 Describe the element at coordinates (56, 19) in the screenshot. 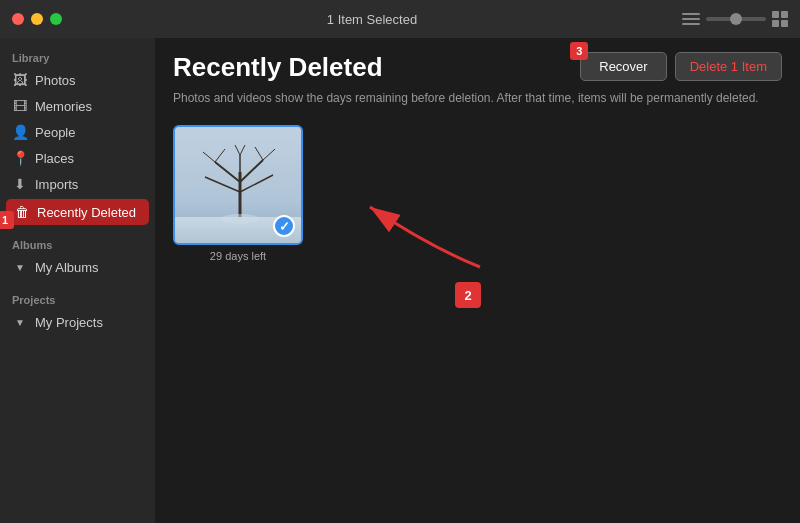

I see `maximize-button` at that location.